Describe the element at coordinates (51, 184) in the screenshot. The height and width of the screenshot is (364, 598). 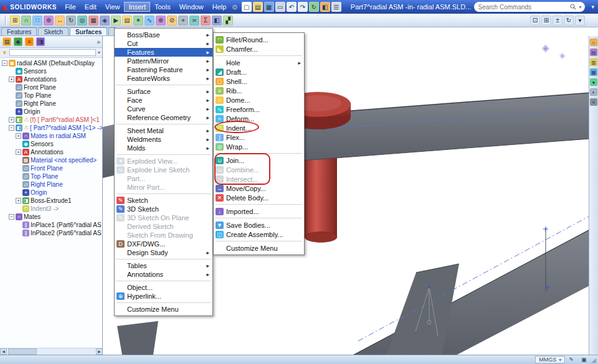
I see `tree-item-right-plane: ▱Right Plane` at that location.